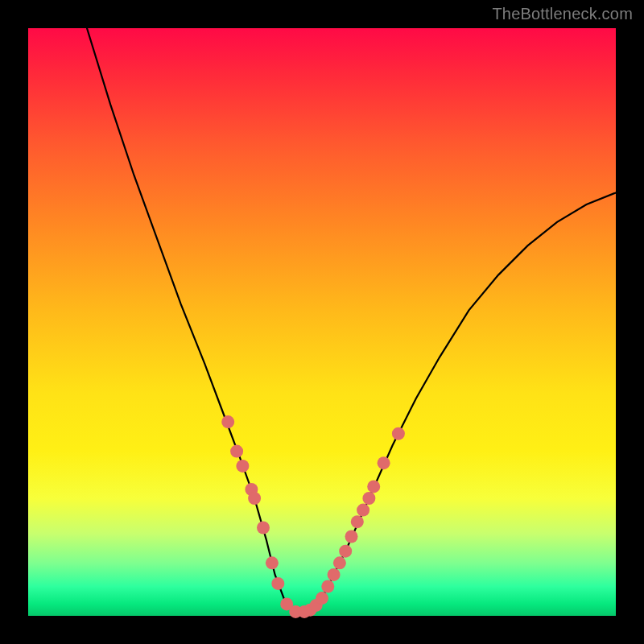 The height and width of the screenshot is (644, 644). Describe the element at coordinates (313, 517) in the screenshot. I see `highlight-markers` at that location.